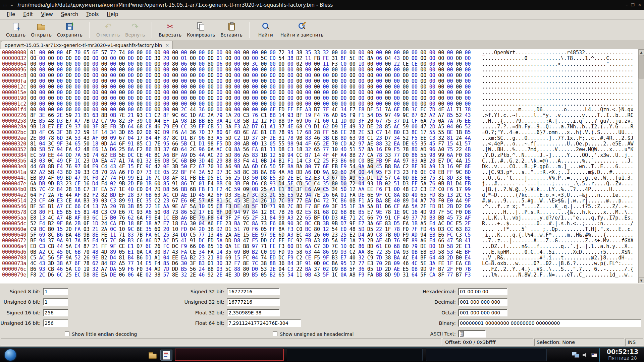 Image resolution: width=644 pixels, height=362 pixels. Describe the element at coordinates (354, 218) in the screenshot. I see `hex-byte: 71` at that location.